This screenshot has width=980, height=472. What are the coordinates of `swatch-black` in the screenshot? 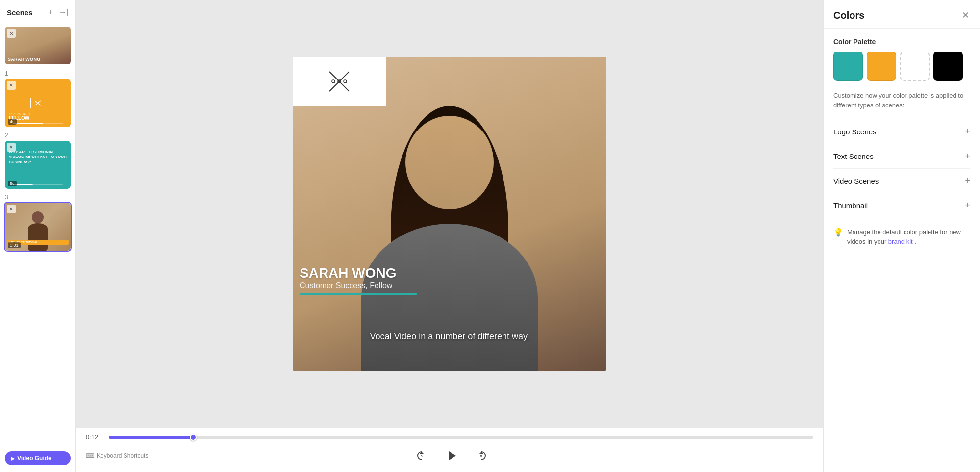 It's located at (948, 66).